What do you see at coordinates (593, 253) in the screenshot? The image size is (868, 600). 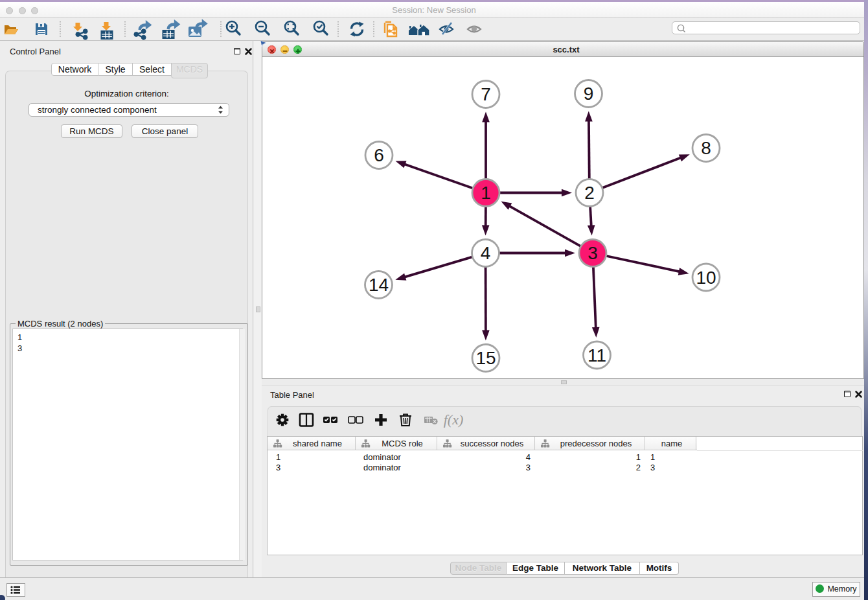 I see `svg-text: 3` at bounding box center [593, 253].